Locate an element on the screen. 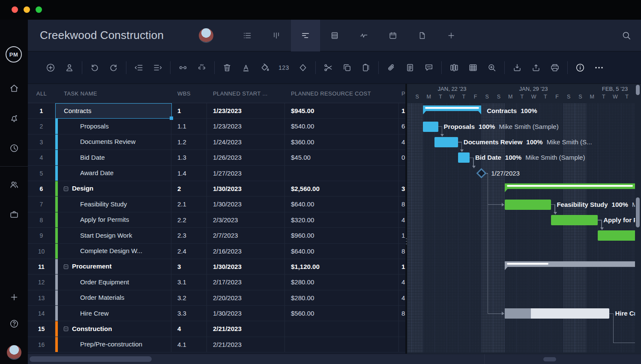  column-header-task-name: TASK NAME is located at coordinates (81, 93).